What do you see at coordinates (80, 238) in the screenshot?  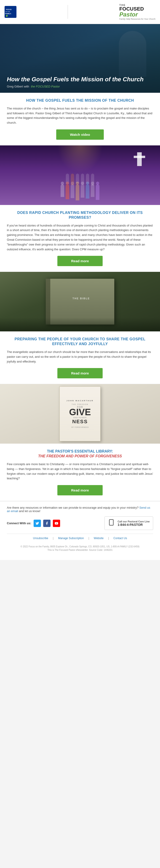 I see `article-2-body: If you've heard stories of hundreds of t…` at bounding box center [80, 238].